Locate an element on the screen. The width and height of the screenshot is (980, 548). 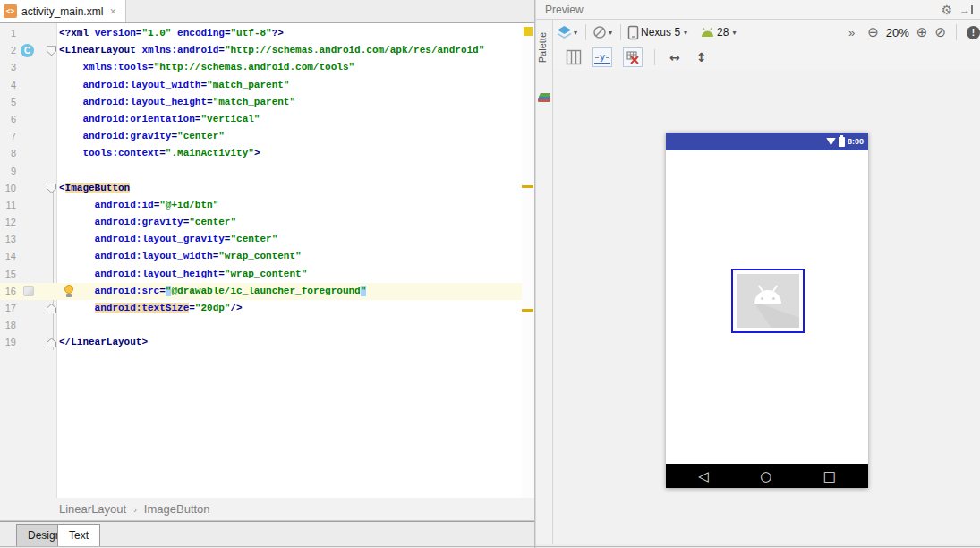
back-icon: ◁ is located at coordinates (703, 476).